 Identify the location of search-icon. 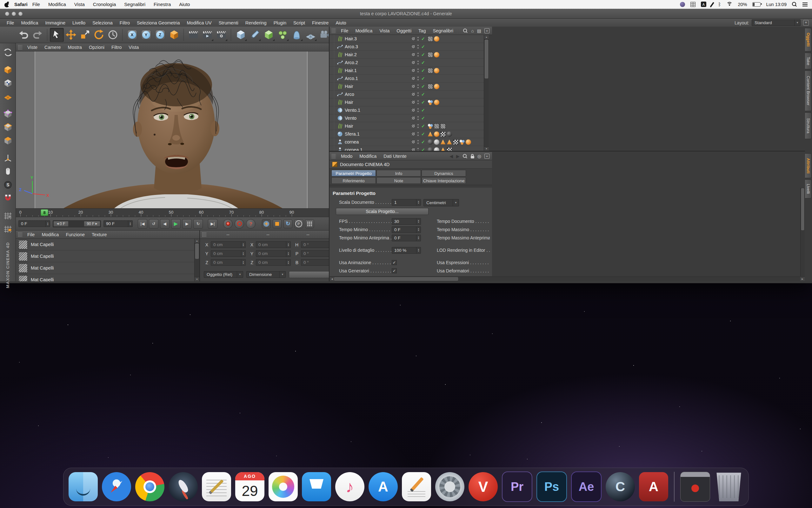
(465, 31).